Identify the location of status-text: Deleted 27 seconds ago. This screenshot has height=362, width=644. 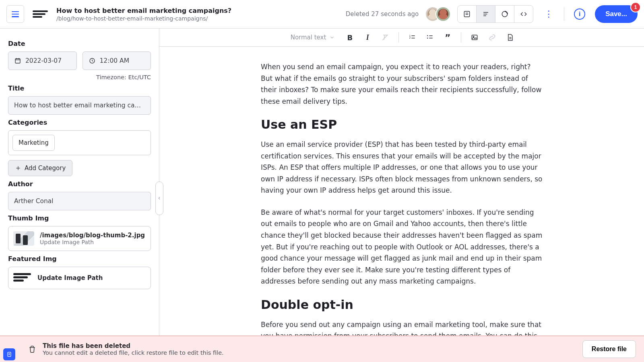
(382, 14).